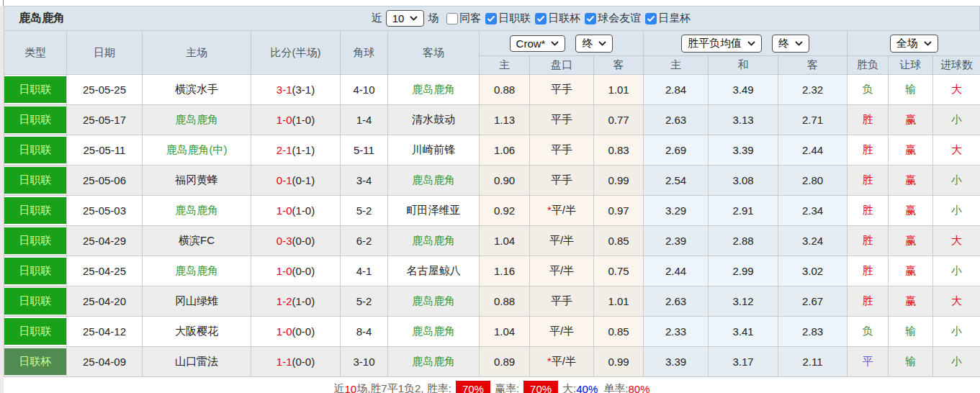  I want to click on filter-controls: 近 10 场 同客日职联日联杯球会友谊日皇杯, so click(530, 19).